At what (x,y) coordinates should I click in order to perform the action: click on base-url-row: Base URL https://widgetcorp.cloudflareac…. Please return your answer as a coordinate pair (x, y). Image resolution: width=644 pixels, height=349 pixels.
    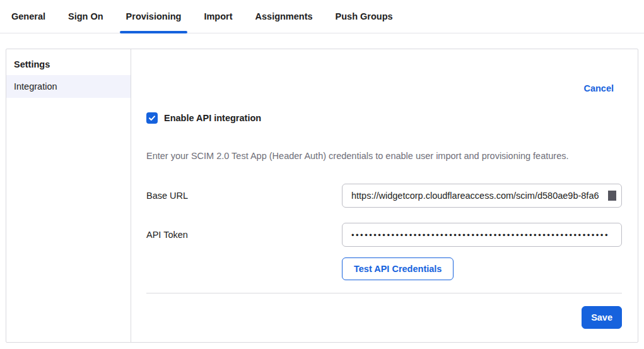
    Looking at the image, I should click on (384, 196).